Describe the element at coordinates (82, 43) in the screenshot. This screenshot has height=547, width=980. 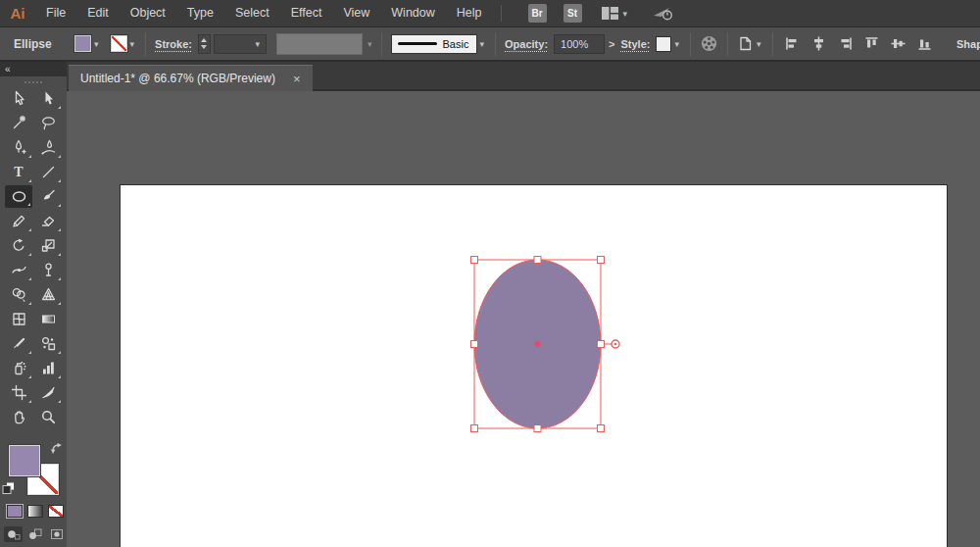
I see `fill-color-swatch` at that location.